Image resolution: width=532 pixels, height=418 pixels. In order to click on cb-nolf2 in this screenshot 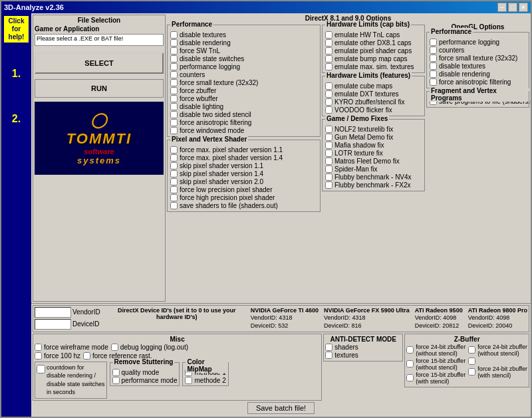, I will do `click(329, 129)`.